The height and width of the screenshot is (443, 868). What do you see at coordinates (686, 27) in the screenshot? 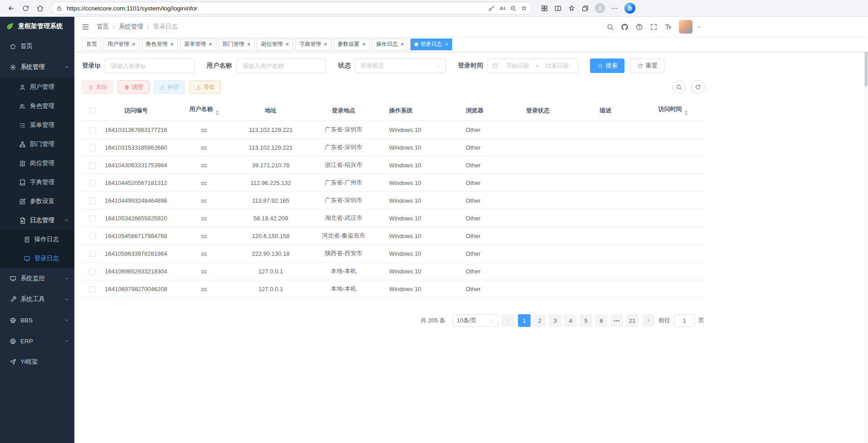
I see `user-avatar` at bounding box center [686, 27].